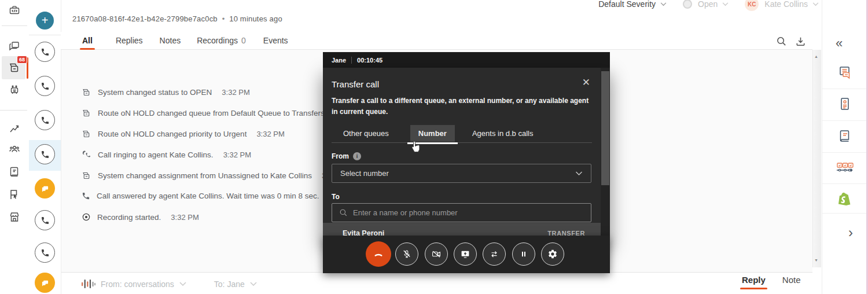 The image size is (868, 294). Describe the element at coordinates (503, 133) in the screenshot. I see `tab-agents: Agents in d.b calls` at that location.